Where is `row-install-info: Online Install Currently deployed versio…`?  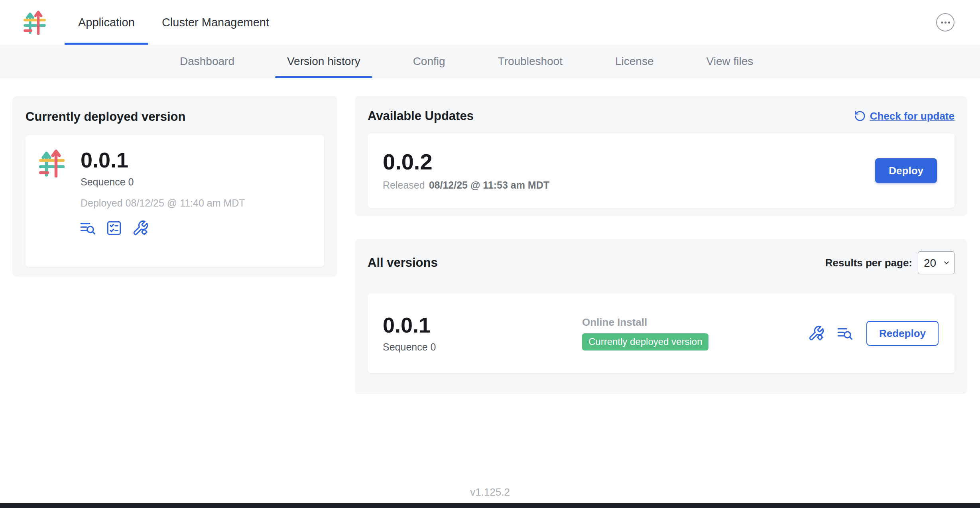 row-install-info: Online Install Currently deployed versio… is located at coordinates (645, 333).